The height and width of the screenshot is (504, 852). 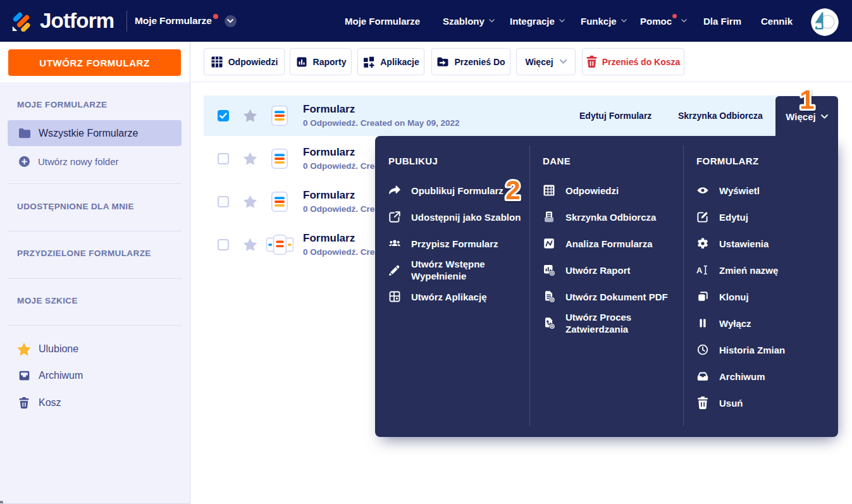 What do you see at coordinates (62, 105) in the screenshot?
I see `sidebar-section-my-forms: MOJE FORMULARZE` at bounding box center [62, 105].